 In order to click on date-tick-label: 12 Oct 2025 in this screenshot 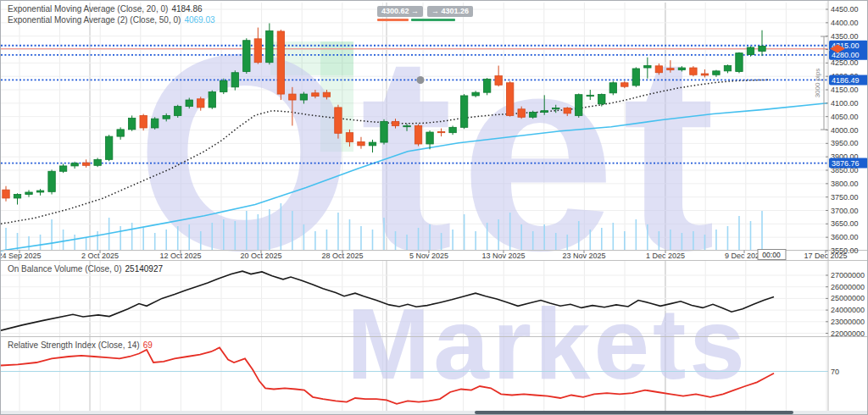, I will do `click(180, 256)`.